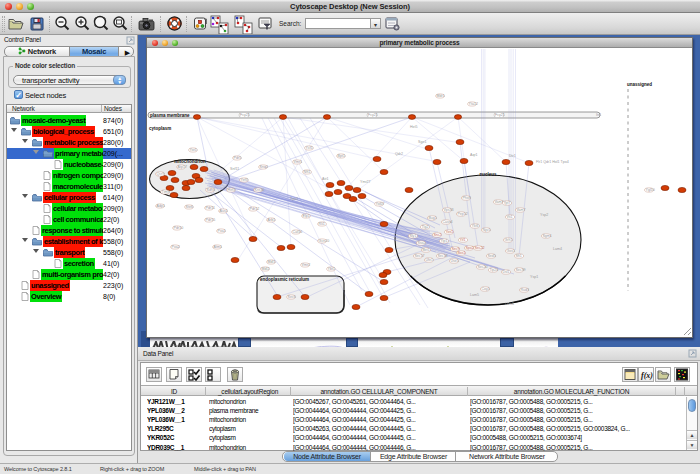  I want to click on svg-text: Pep12, so click(462, 214).